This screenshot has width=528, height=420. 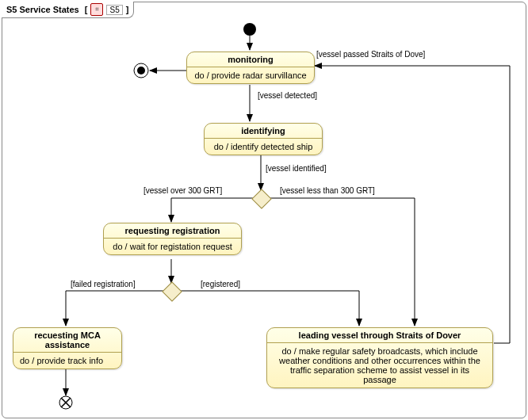 What do you see at coordinates (114, 10) in the screenshot?
I see `frame-ref: S5` at bounding box center [114, 10].